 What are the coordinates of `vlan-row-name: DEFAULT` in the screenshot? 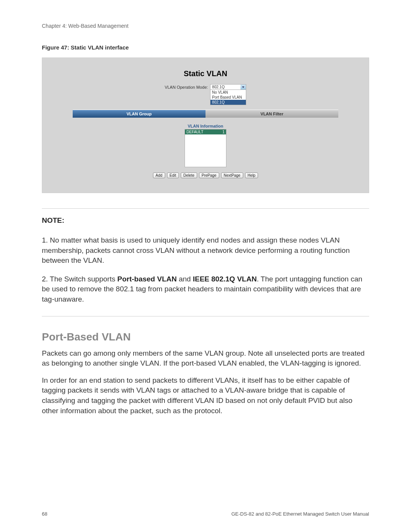 It's located at (195, 132).